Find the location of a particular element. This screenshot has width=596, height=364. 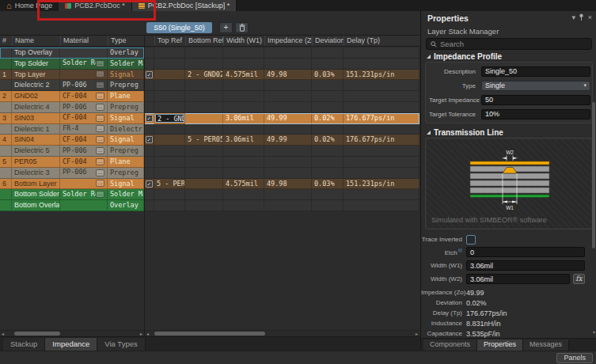

layer-row-sin04: 4SIN04CF-004…Signal is located at coordinates (72, 140).